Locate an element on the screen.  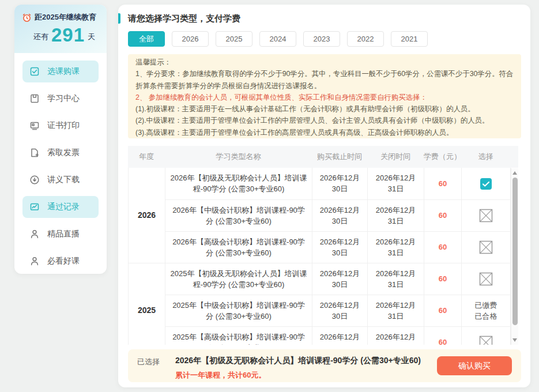
sidebar-item-invoice: 索取发票 is located at coordinates (61, 153).